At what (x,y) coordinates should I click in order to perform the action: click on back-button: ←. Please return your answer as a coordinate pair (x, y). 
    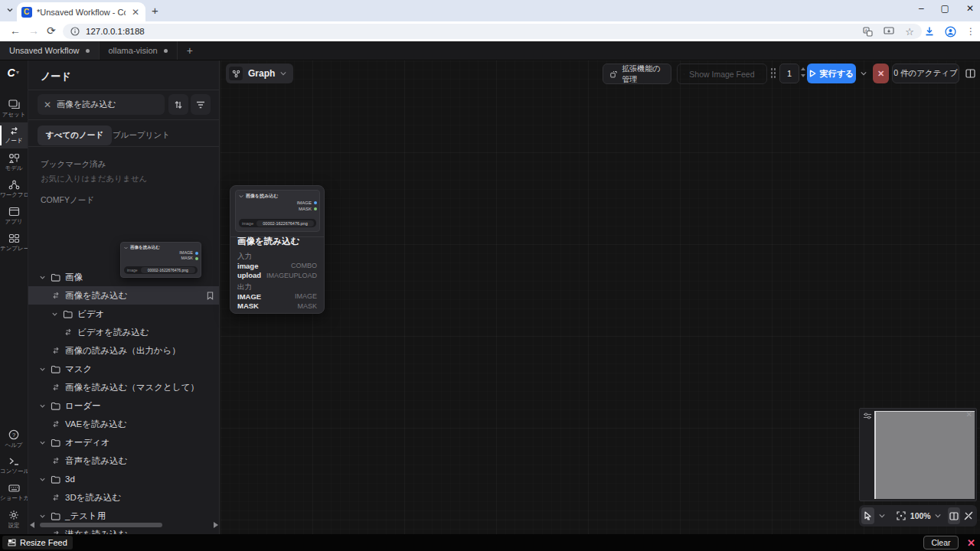
    Looking at the image, I should click on (15, 31).